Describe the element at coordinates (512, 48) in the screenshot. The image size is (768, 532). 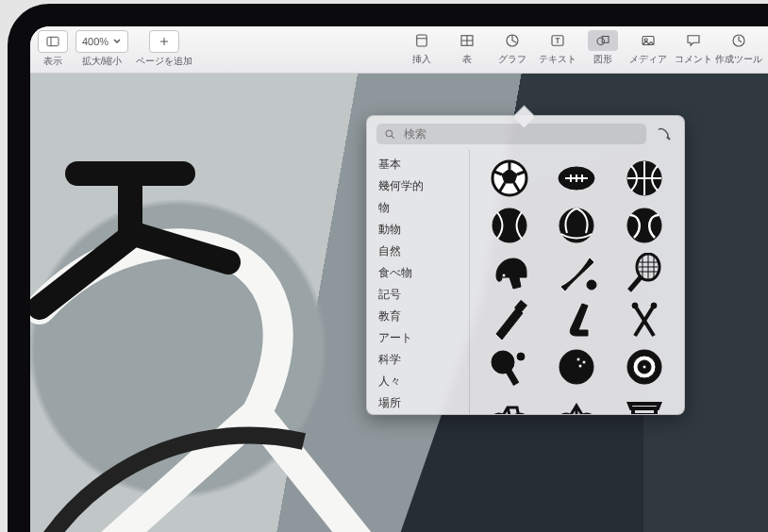
I see `toolbar-chart-button: グラフ` at that location.